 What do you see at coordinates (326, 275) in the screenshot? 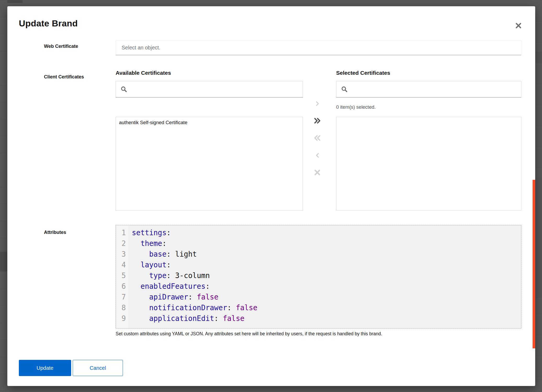
I see `code-line: type: 3-column` at bounding box center [326, 275].